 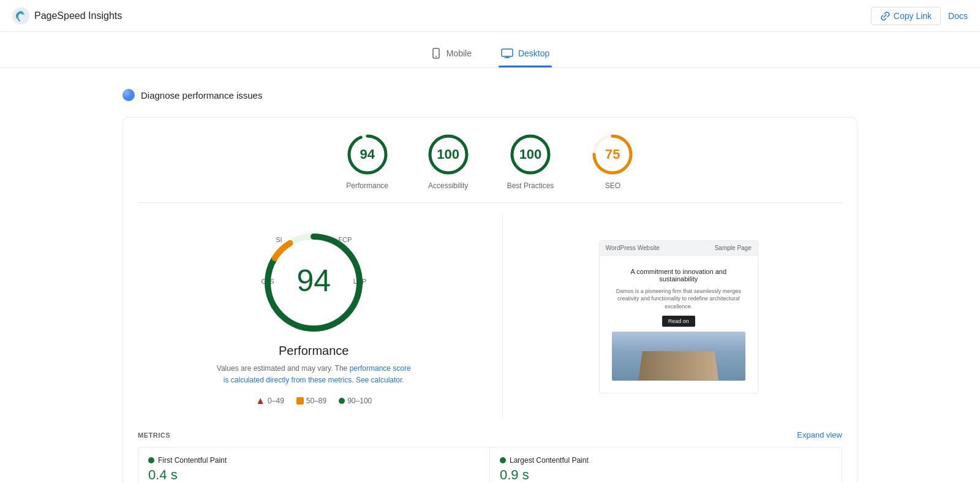 What do you see at coordinates (530, 161) in the screenshot?
I see `score-best-practices: 100 Best Practices` at bounding box center [530, 161].